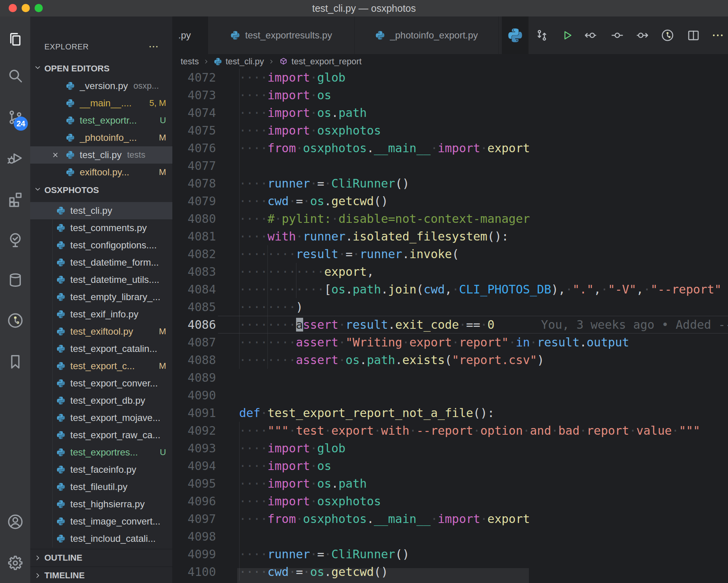 The height and width of the screenshot is (583, 728). Describe the element at coordinates (101, 366) in the screenshot. I see `tree-item-test_export_c...: test_export_c...M` at that location.